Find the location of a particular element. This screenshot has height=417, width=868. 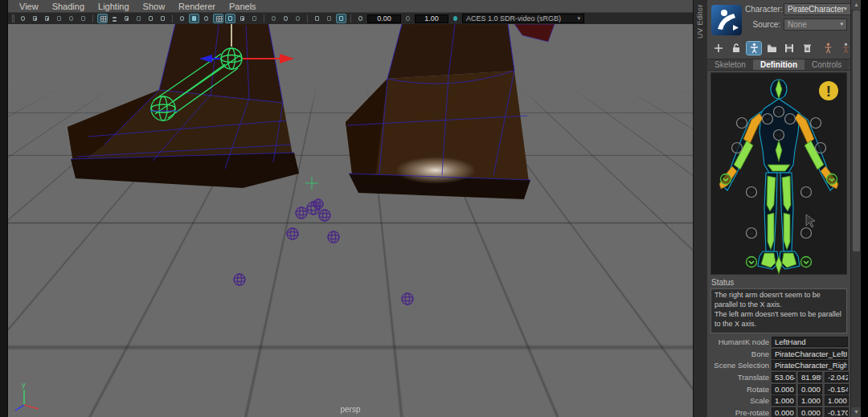

gamma-icon is located at coordinates (408, 18).